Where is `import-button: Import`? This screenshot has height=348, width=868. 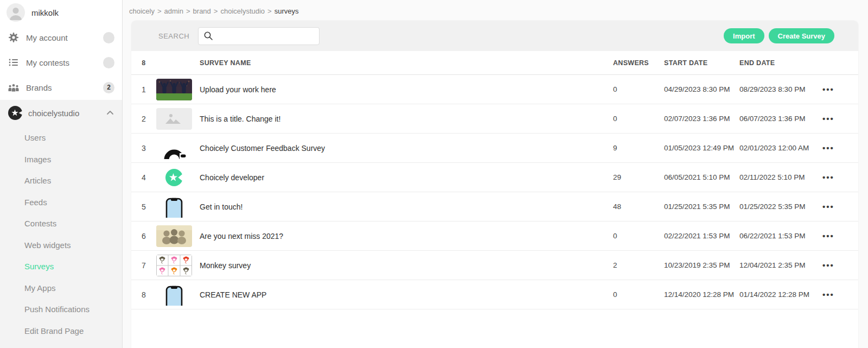 import-button: Import is located at coordinates (744, 36).